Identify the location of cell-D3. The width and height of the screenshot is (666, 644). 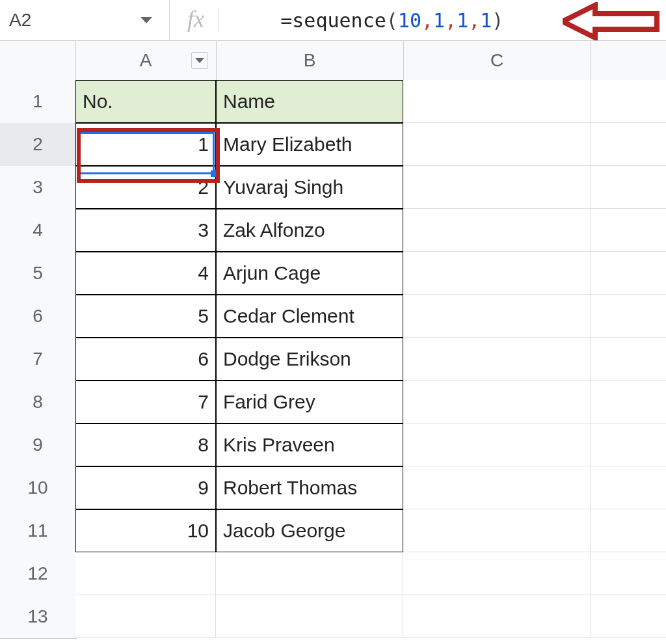
(628, 187).